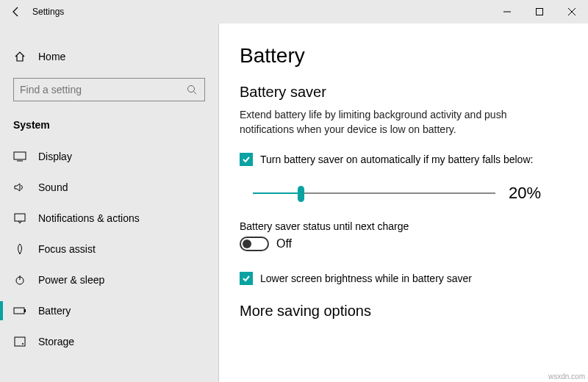 The width and height of the screenshot is (588, 382). What do you see at coordinates (53, 187) in the screenshot?
I see `sidebar-item-label: Sound` at bounding box center [53, 187].